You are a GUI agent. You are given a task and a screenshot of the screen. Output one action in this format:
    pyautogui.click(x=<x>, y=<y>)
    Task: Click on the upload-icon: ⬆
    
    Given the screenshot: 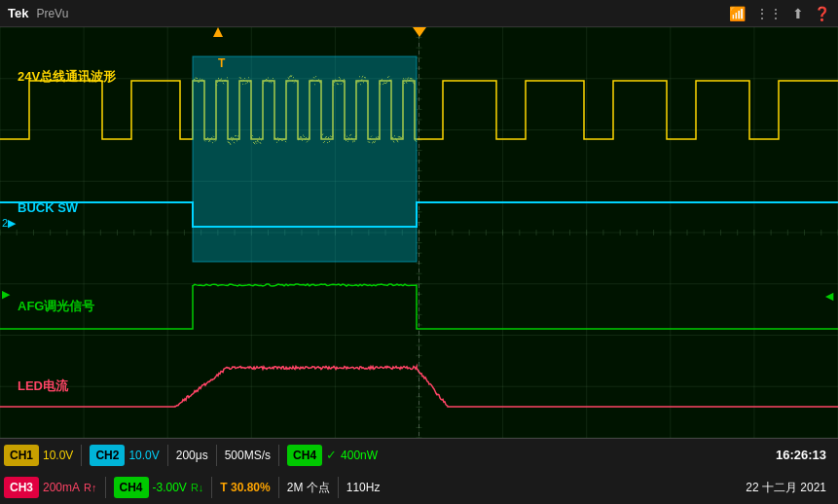 What is the action you would take?
    pyautogui.click(x=798, y=14)
    